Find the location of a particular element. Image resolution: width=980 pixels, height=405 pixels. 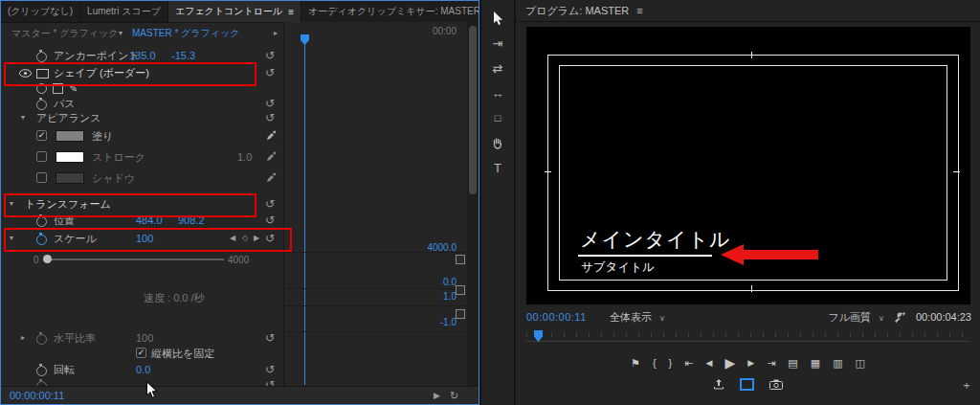

multicam-icon: ◫ is located at coordinates (860, 364).